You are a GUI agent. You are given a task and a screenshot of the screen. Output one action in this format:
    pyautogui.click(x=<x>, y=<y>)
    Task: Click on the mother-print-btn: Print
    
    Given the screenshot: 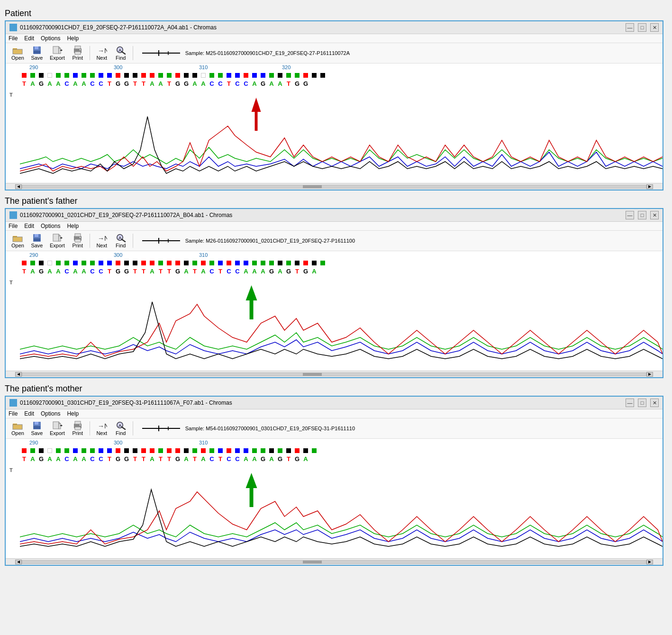 What is the action you would take?
    pyautogui.click(x=78, y=428)
    